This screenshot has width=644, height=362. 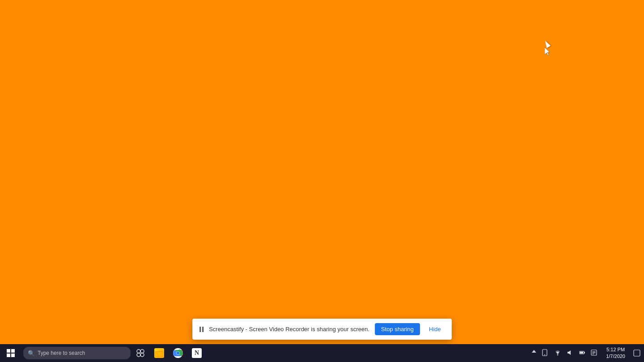 What do you see at coordinates (582, 353) in the screenshot?
I see `battery-icon` at bounding box center [582, 353].